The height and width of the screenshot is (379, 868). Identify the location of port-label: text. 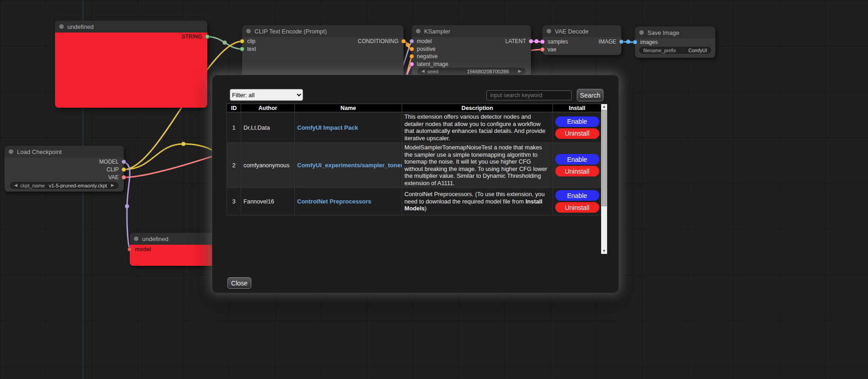
(251, 49).